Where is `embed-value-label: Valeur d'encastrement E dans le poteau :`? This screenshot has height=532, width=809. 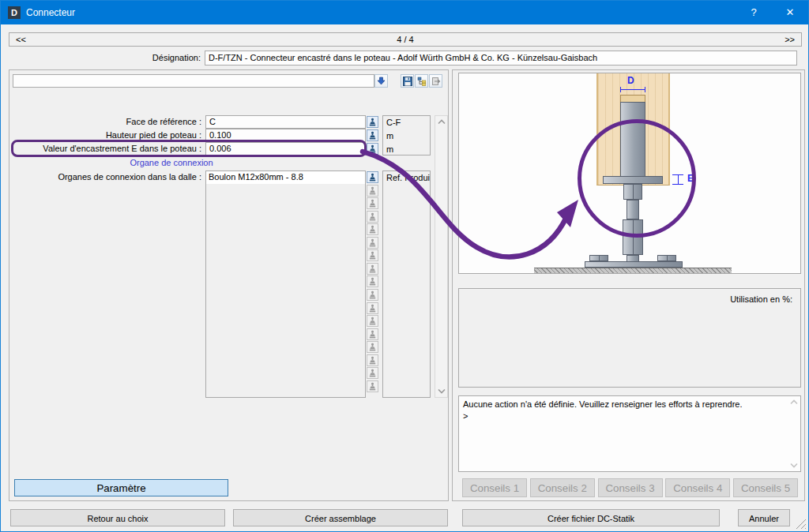 embed-value-label: Valeur d'encastrement E dans le poteau : is located at coordinates (106, 148).